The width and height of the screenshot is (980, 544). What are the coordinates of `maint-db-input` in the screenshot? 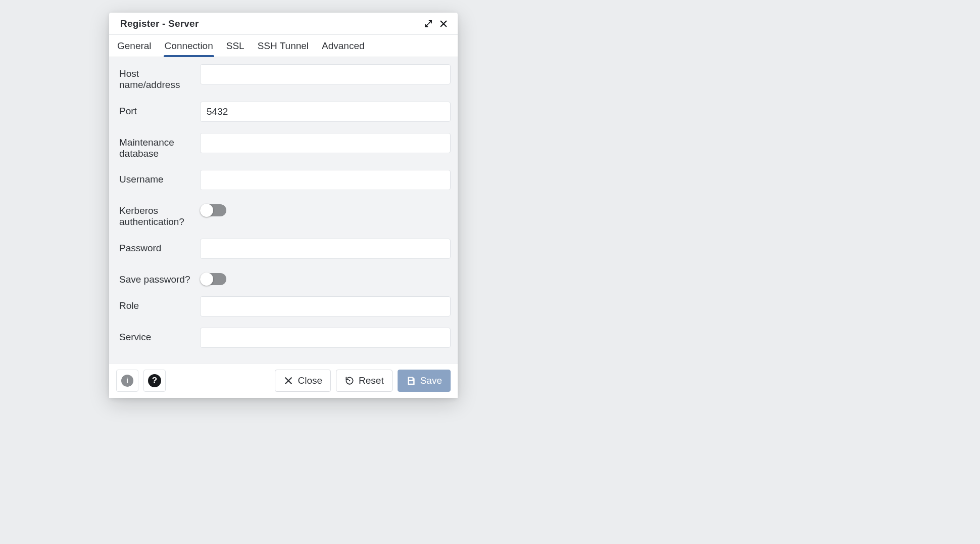 It's located at (325, 143).